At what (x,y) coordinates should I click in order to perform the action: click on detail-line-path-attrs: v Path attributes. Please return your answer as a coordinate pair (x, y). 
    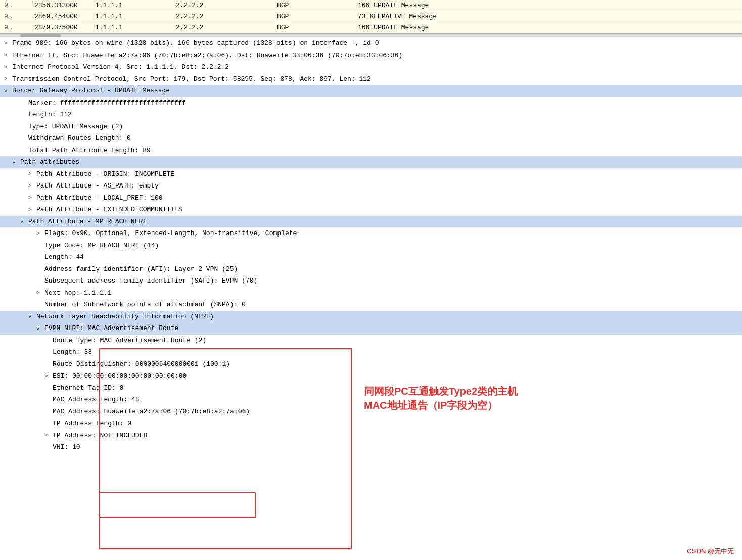
    Looking at the image, I should click on (371, 162).